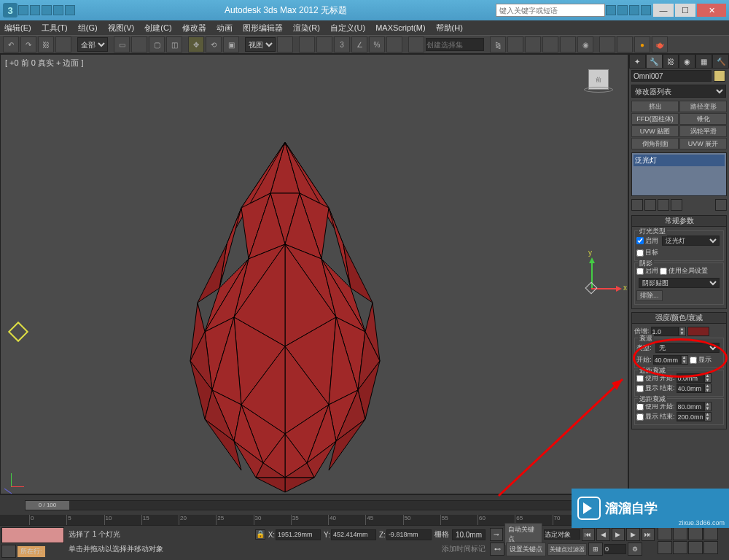 Image resolution: width=729 pixels, height=560 pixels. What do you see at coordinates (680, 548) in the screenshot?
I see `pan-button` at bounding box center [680, 548].